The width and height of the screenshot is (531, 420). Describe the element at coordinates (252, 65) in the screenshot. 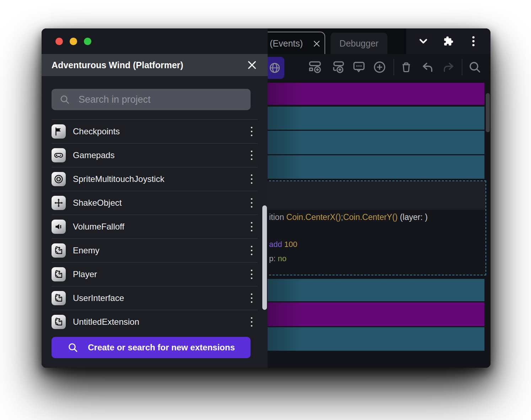

I see `panel-close-icon` at that location.